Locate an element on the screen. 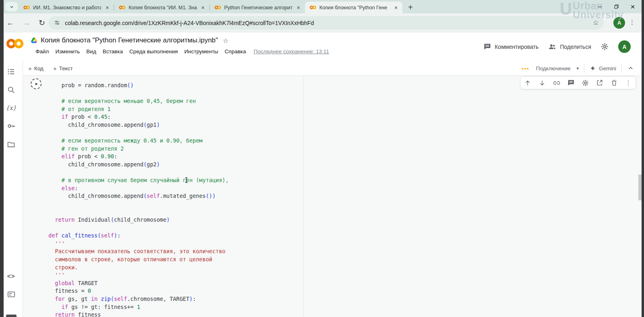 The width and height of the screenshot is (644, 317). code-line: def cal_fitness(self): is located at coordinates (175, 236).